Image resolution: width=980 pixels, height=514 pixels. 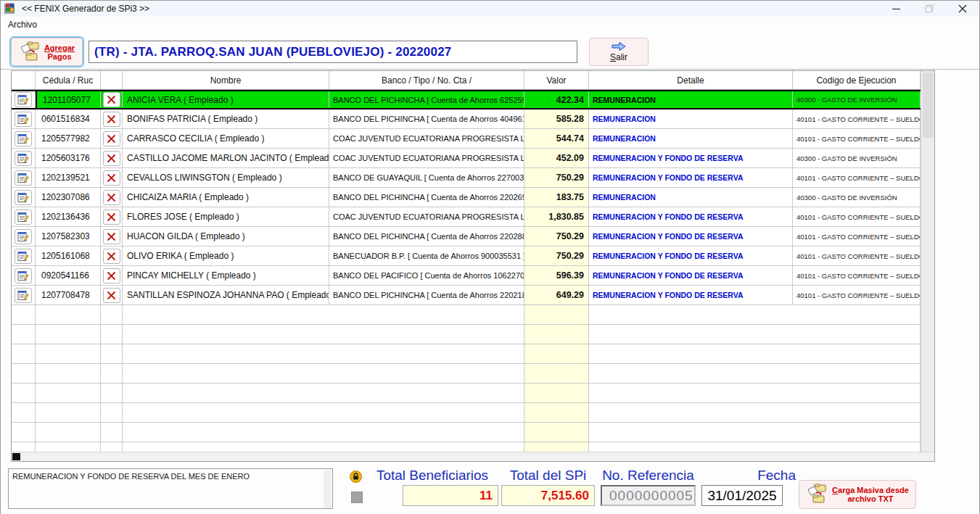 I want to click on comment-scrollbar, so click(x=328, y=489).